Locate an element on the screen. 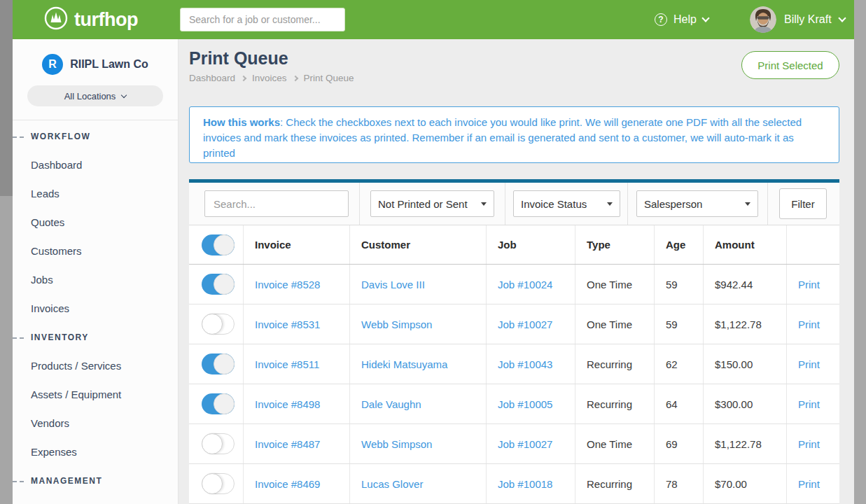 The image size is (866, 504). amount-cell: $1,122.78 is located at coordinates (745, 444).